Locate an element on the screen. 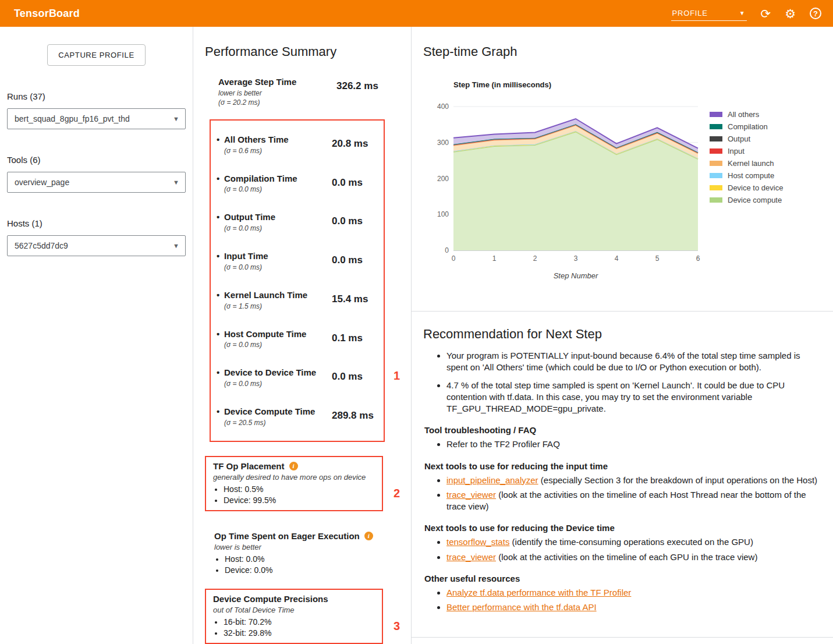 The width and height of the screenshot is (833, 644). annotation-3: 3 is located at coordinates (397, 627).